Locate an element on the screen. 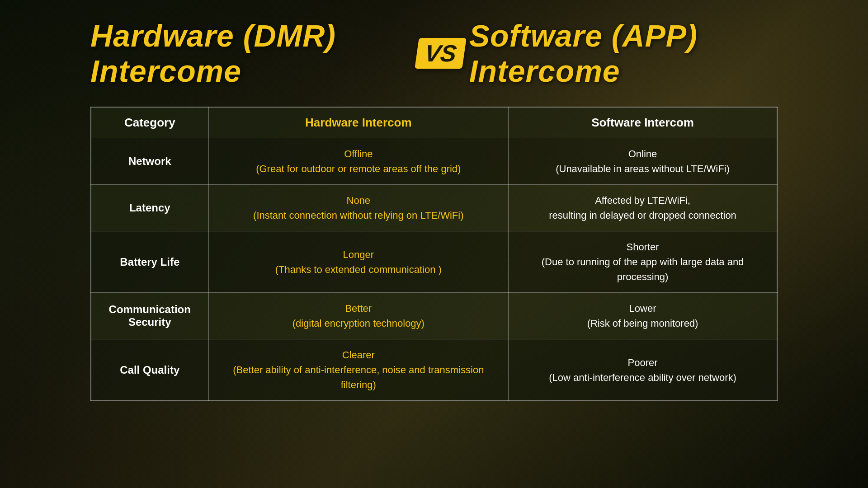  software-cell: Poorer (Low anti-interference ability ov… is located at coordinates (643, 371).